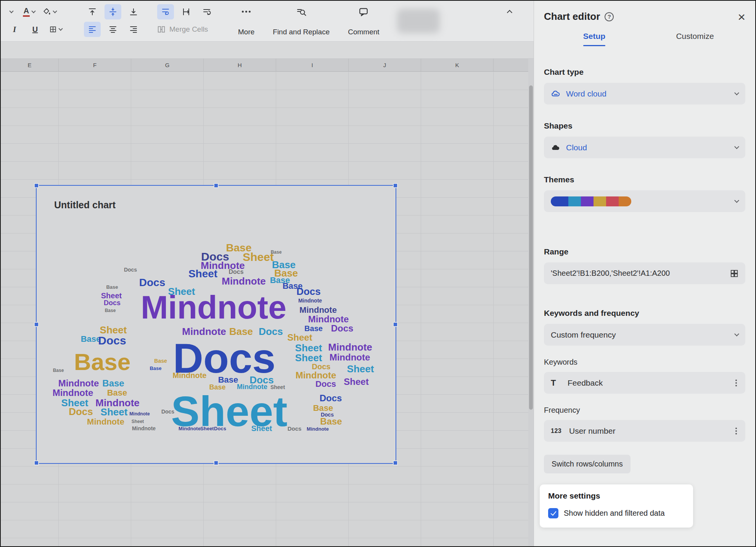  I want to click on chart-type-label: Chart type, so click(645, 72).